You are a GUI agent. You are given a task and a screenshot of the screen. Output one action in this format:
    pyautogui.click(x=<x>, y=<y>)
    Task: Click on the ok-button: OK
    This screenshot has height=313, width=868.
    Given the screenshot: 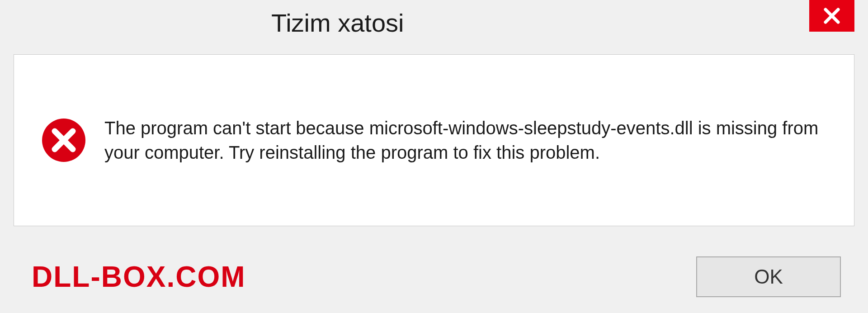 What is the action you would take?
    pyautogui.click(x=769, y=277)
    